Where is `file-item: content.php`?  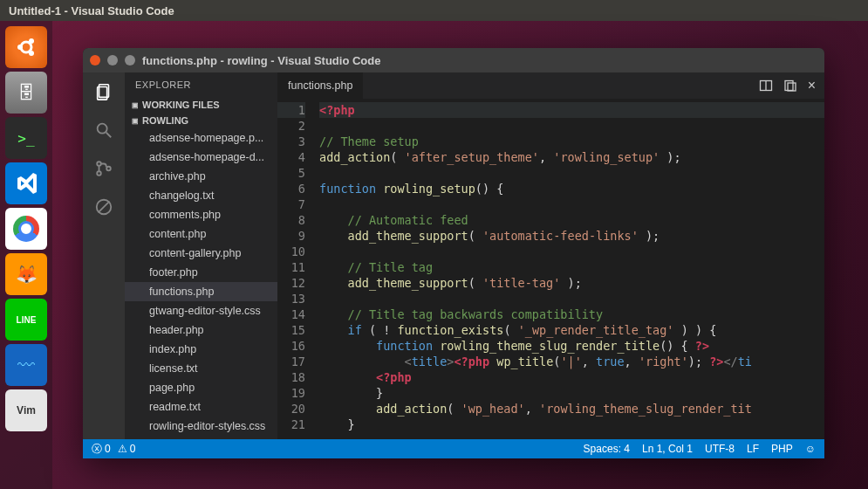
file-item: content.php is located at coordinates (201, 234).